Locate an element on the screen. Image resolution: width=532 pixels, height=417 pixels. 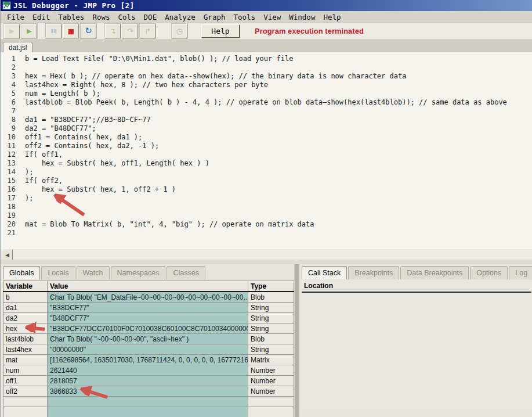
line-number: 19 is located at coordinates (8, 216).